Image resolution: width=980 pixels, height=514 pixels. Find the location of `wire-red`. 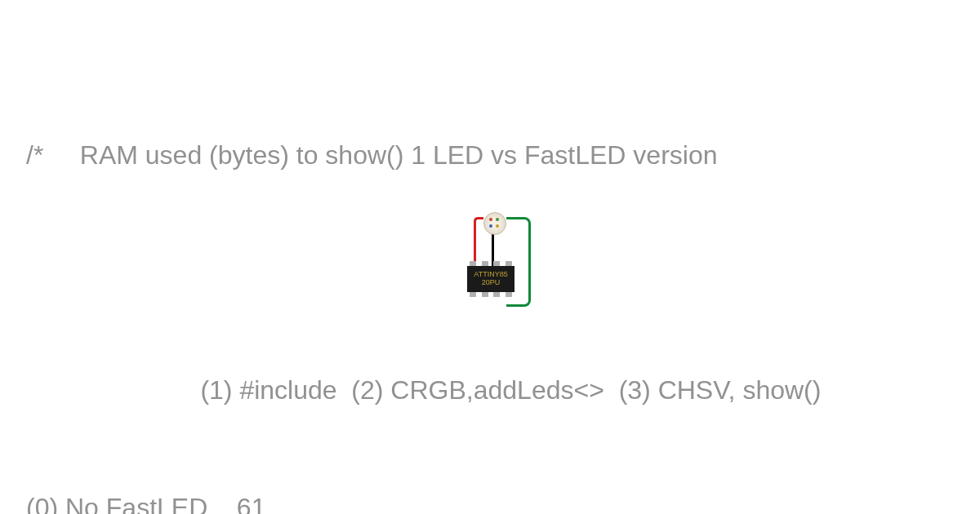

wire-red is located at coordinates (479, 241).